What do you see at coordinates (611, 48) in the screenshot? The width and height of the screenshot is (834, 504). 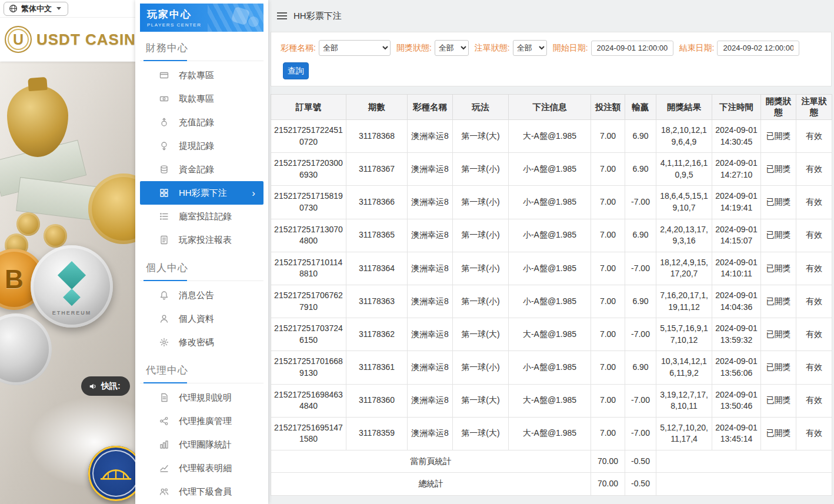 I see `filter-start-date: 開始日期:` at bounding box center [611, 48].